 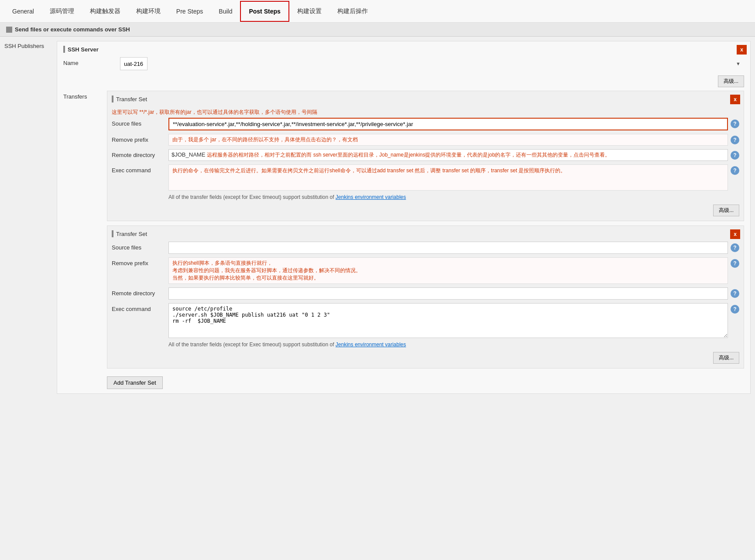 What do you see at coordinates (448, 140) in the screenshot?
I see `remove-prefix-annotation-1: 由于，我是多个 jar，在不同的路径所以不支持，具体使用点击右边的？，有文档` at bounding box center [448, 140].